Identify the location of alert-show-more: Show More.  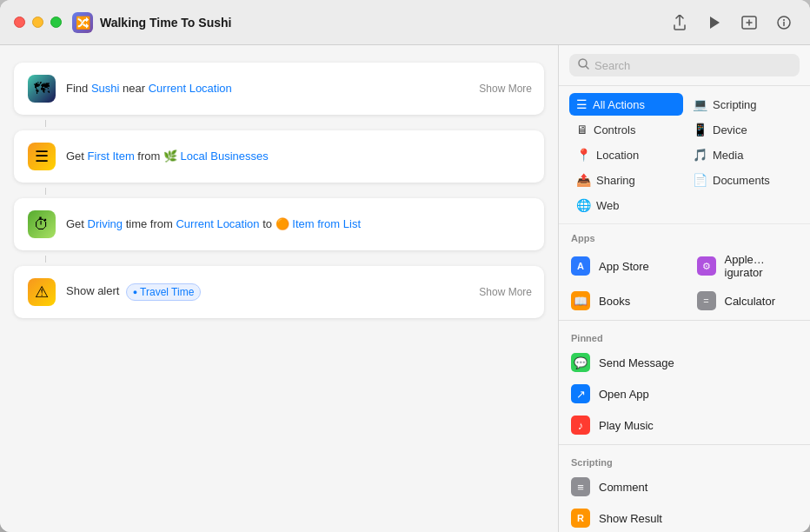
(506, 292).